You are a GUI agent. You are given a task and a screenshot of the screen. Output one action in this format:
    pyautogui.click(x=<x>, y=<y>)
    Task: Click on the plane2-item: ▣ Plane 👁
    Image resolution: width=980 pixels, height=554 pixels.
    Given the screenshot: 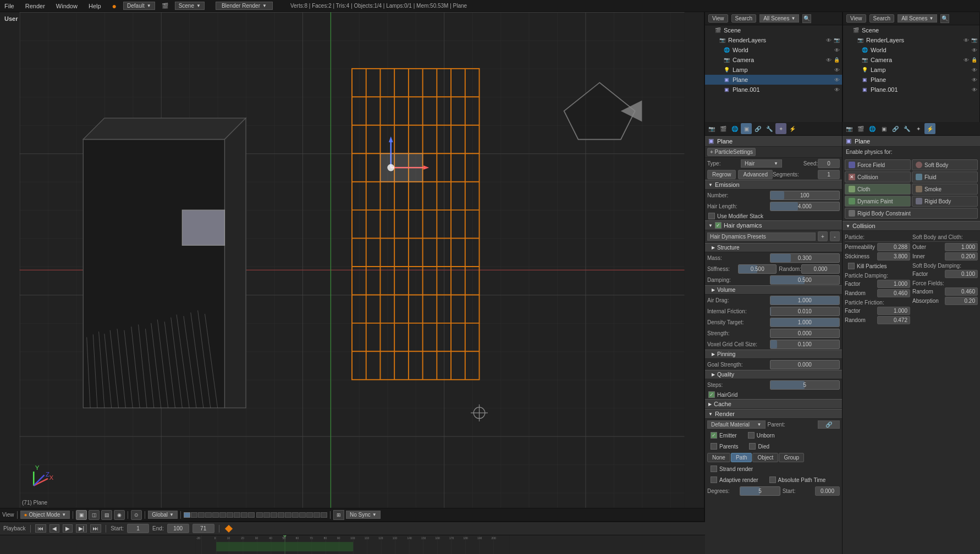 What is the action you would take?
    pyautogui.click(x=911, y=80)
    